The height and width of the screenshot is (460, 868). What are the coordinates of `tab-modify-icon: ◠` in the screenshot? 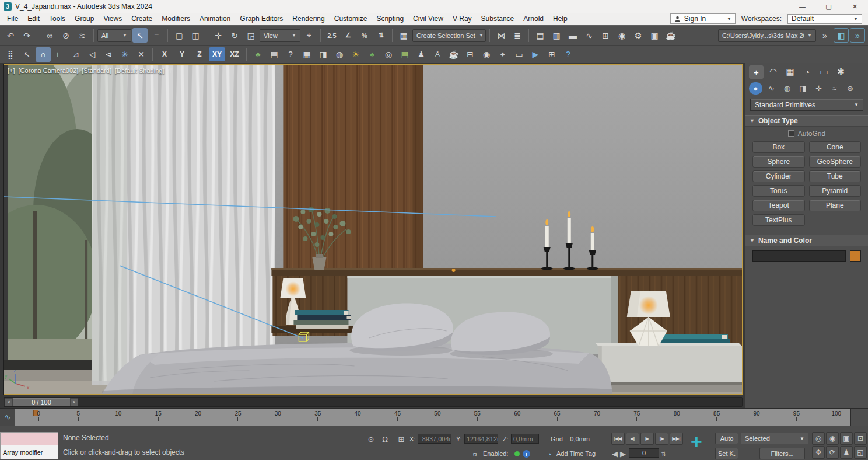 It's located at (774, 72).